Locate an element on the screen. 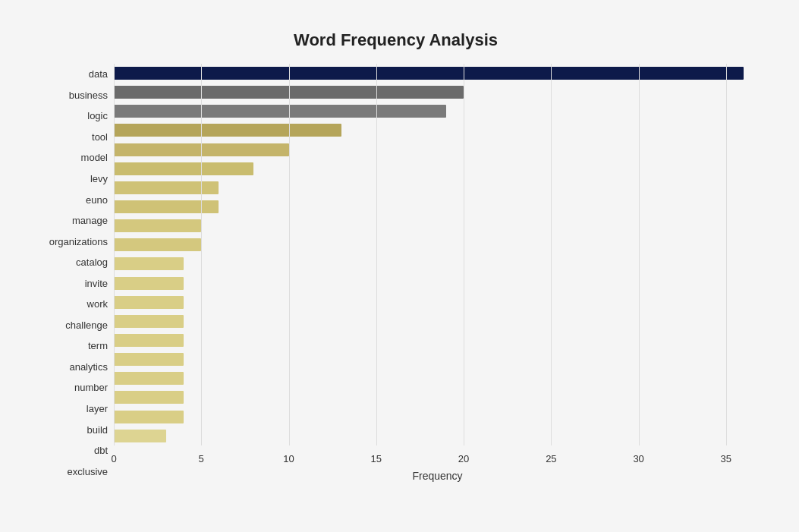 This screenshot has height=532, width=799. y-axis-label: dbt is located at coordinates (101, 451).